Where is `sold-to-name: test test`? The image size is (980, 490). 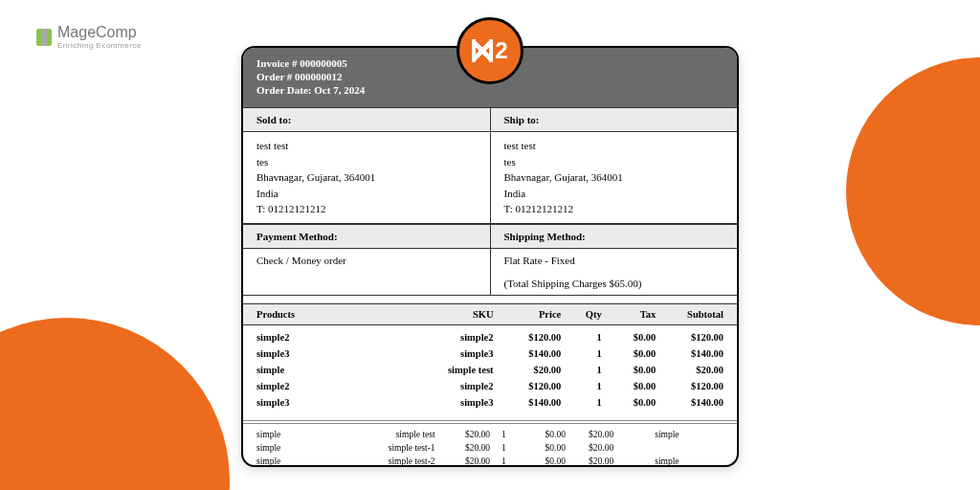
sold-to-name: test test is located at coordinates (367, 145).